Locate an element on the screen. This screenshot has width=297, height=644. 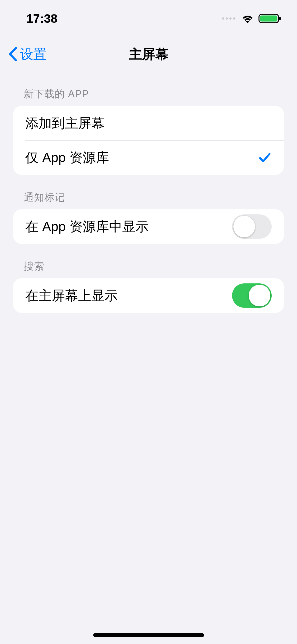
group-new-downloads: 添加到主屏幕 仅 App 资源库 is located at coordinates (148, 140).